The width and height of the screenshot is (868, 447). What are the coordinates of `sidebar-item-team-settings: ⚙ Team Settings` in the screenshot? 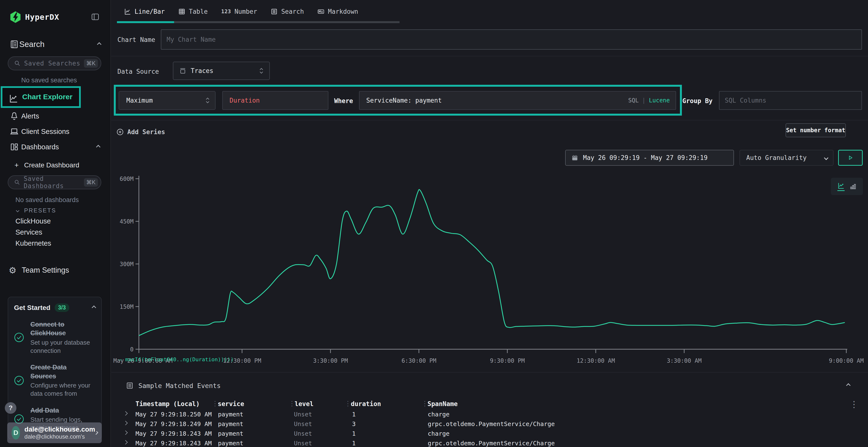 It's located at (55, 270).